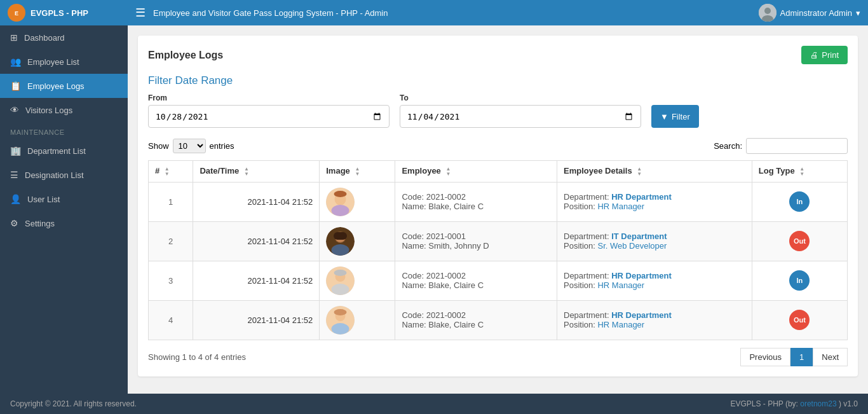  What do you see at coordinates (140, 13) in the screenshot?
I see `hamburger-icon: ☰` at bounding box center [140, 13].